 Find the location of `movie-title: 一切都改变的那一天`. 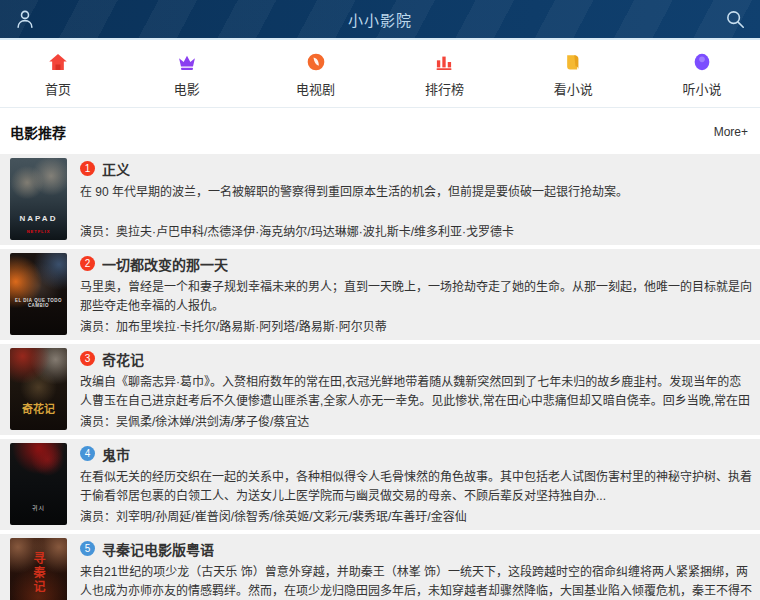

movie-title: 一切都改变的那一天 is located at coordinates (165, 264).